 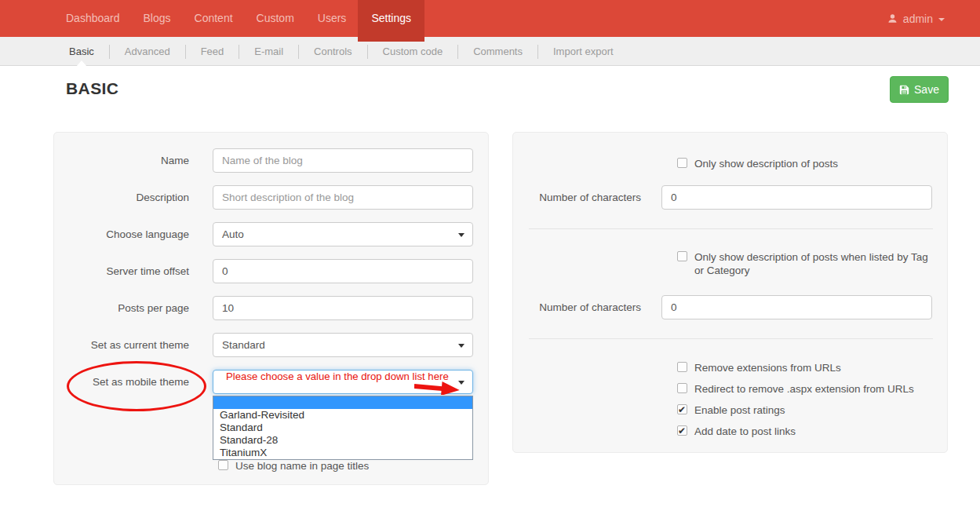 What do you see at coordinates (497, 52) in the screenshot?
I see `tab-comments: Comments` at bounding box center [497, 52].